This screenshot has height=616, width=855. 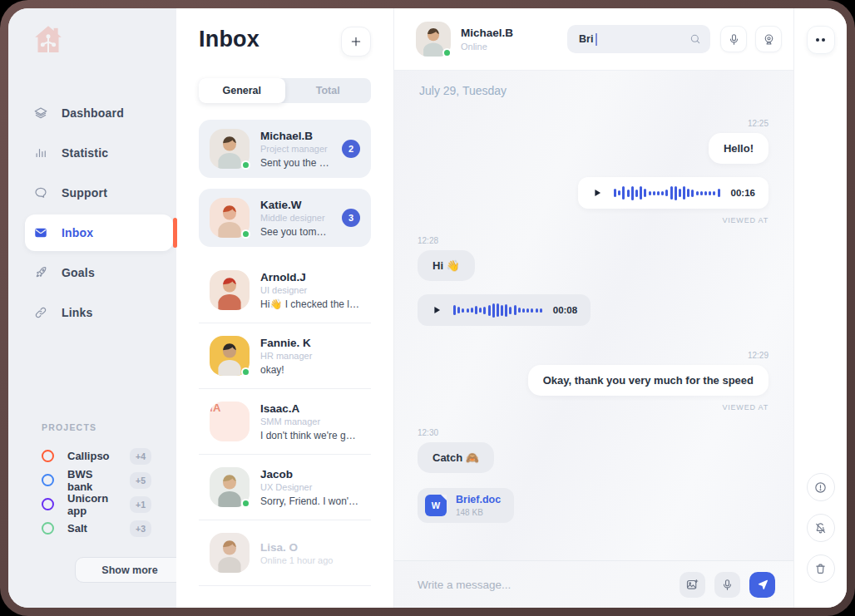 I want to click on avatar, so click(x=230, y=553).